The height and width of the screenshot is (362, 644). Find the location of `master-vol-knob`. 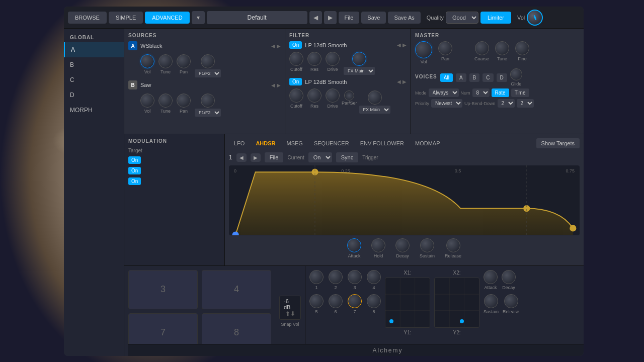

master-vol-knob is located at coordinates (424, 50).